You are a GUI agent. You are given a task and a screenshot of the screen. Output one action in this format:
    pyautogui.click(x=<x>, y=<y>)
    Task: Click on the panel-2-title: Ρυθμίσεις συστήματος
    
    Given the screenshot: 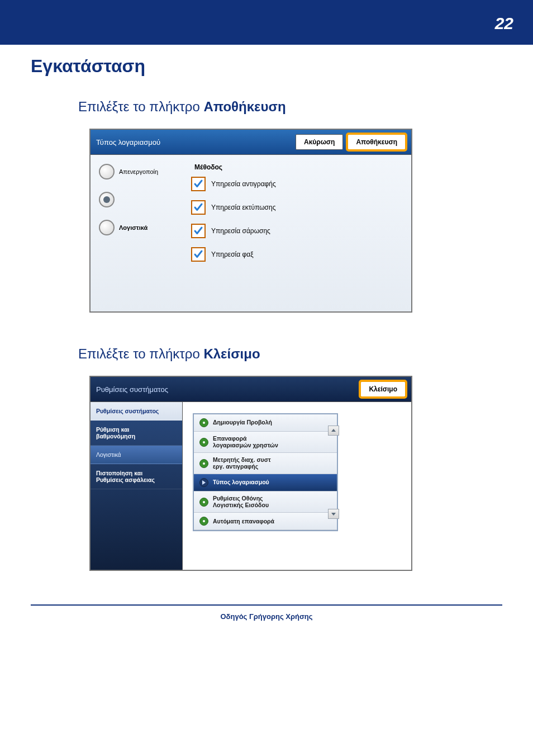 What is the action you would take?
    pyautogui.click(x=226, y=389)
    